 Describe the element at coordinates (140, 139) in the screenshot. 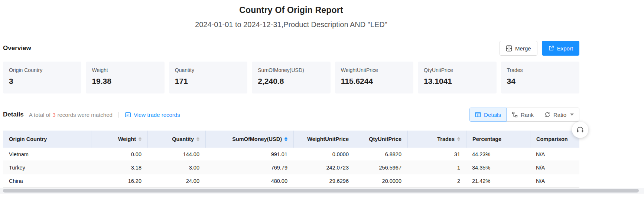

I see `sort-control-weight` at that location.